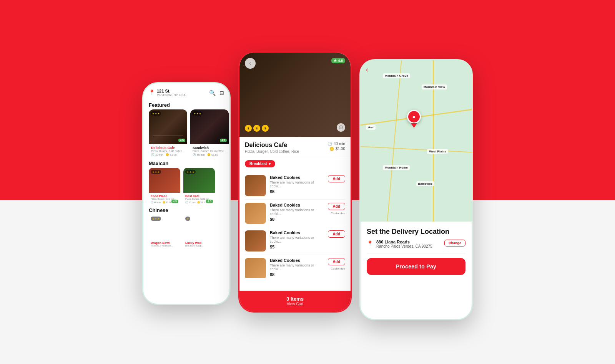 This screenshot has width=615, height=364. I want to click on coin-3: $, so click(265, 128).